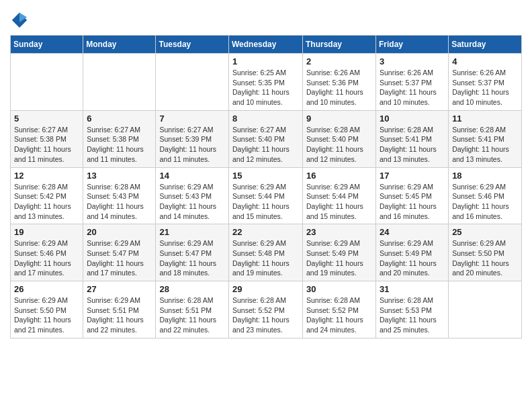  What do you see at coordinates (47, 316) in the screenshot?
I see `day-info: Sunrise: 6:29 AMSunset: 5:50 PMDaylight:…` at bounding box center [47, 316].